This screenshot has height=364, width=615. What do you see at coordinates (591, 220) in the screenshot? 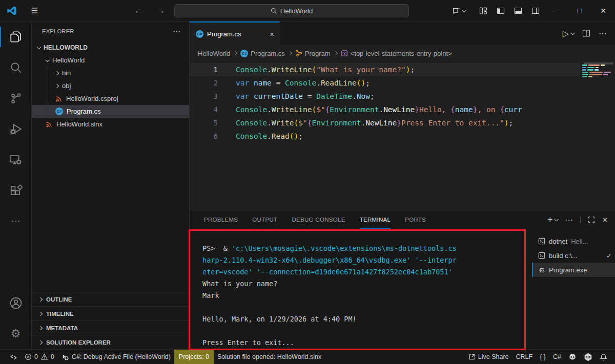
I see `maximize-panel-button` at bounding box center [591, 220].